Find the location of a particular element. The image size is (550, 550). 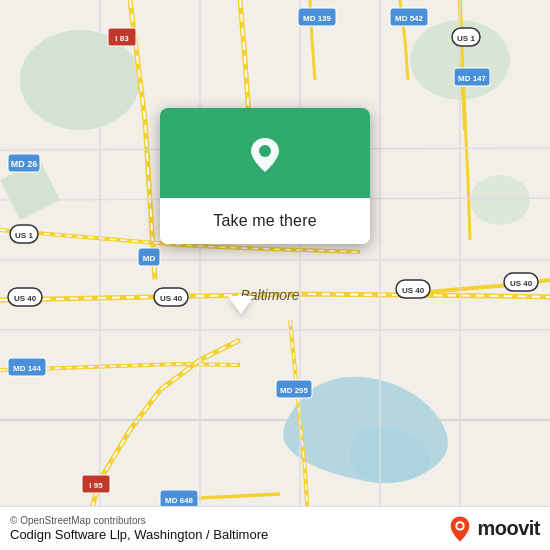

attribution-text: © OpenStreetMap contributors is located at coordinates (139, 520).